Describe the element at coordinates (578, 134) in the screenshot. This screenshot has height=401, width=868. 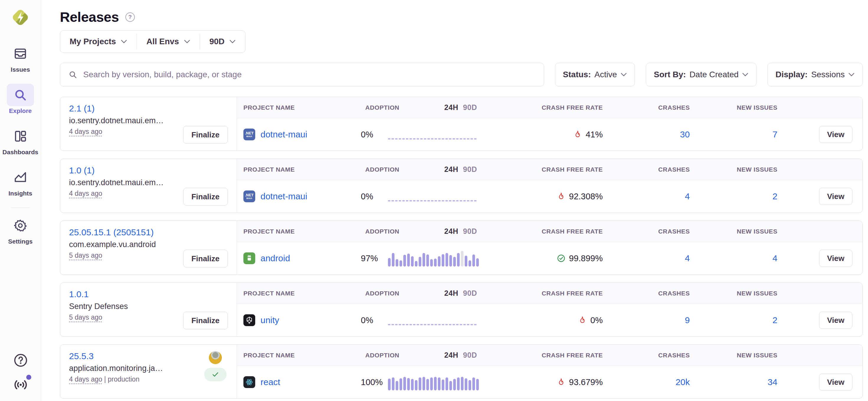
I see `fire-icon` at that location.